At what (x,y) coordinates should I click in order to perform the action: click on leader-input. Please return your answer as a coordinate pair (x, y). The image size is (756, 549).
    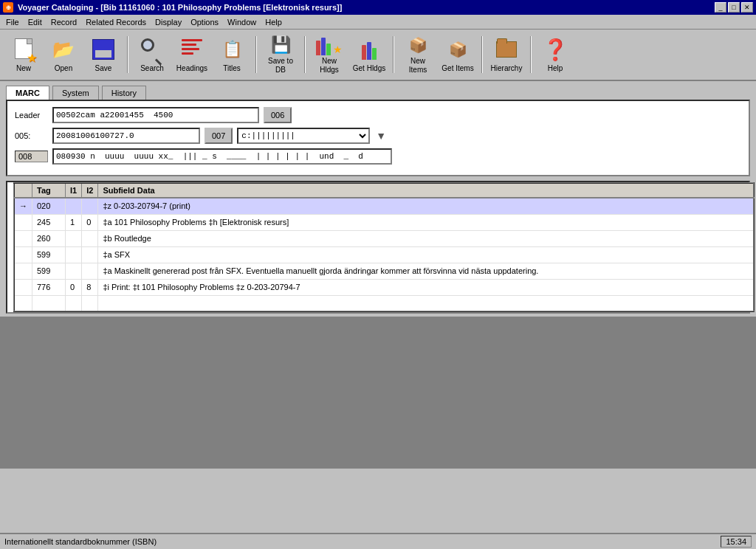
    Looking at the image, I should click on (156, 115).